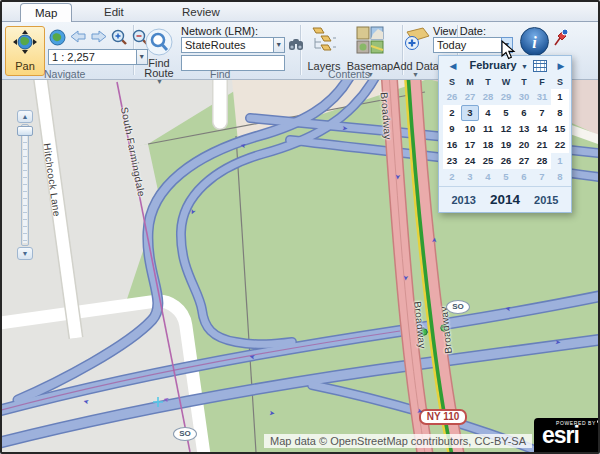  What do you see at coordinates (416, 74) in the screenshot?
I see `add-data-dropdown-arrow: ▼` at bounding box center [416, 74].